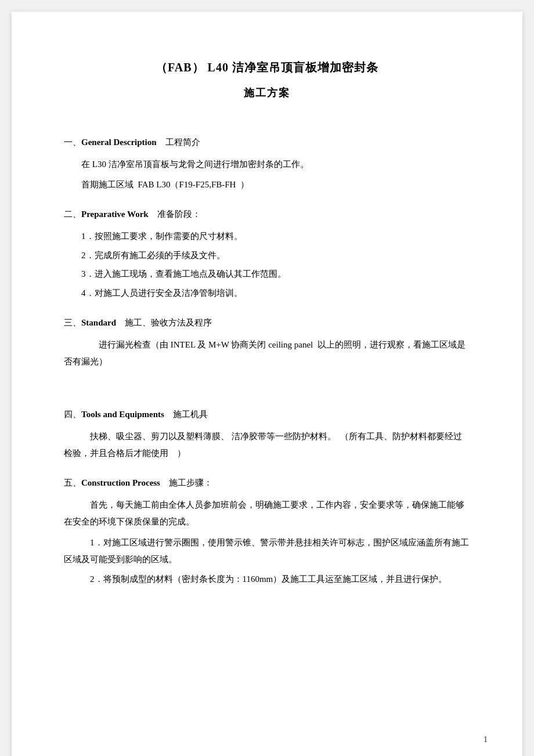  Describe the element at coordinates (267, 551) in the screenshot. I see `section-5-item-1: 1．对施工区域进行警示圈围，使用警示锥、警示带并悬挂相关许可标志，围护区域应涵盖…` at that location.